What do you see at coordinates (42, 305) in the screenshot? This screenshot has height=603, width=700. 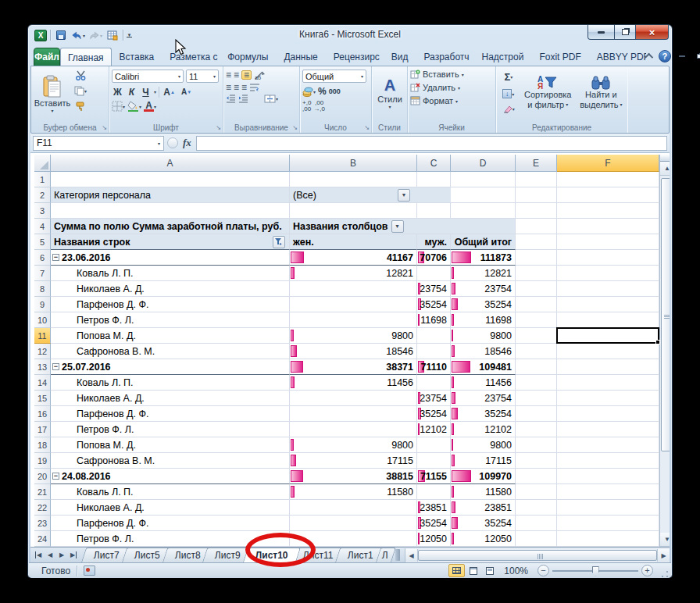 I see `row-header-9: 9` at bounding box center [42, 305].